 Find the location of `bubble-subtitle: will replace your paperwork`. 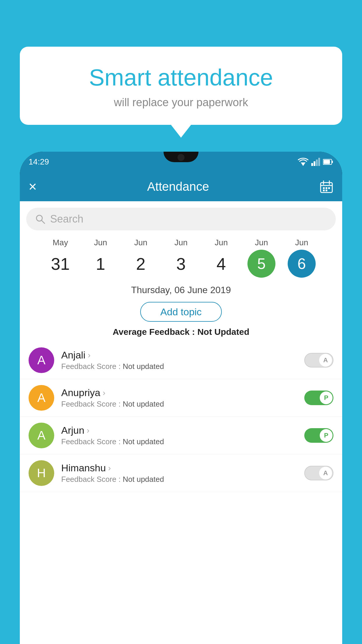

bubble-subtitle: will replace your paperwork is located at coordinates (181, 103).